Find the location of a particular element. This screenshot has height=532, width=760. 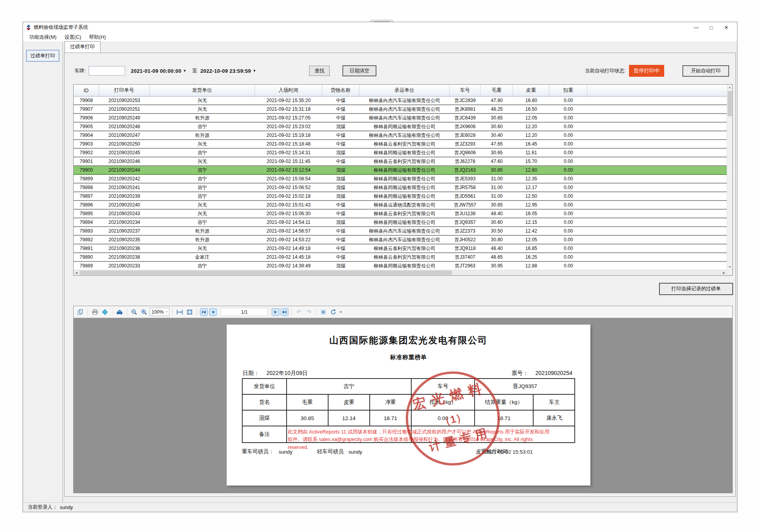

table-cell: 202109020235 is located at coordinates (124, 240).